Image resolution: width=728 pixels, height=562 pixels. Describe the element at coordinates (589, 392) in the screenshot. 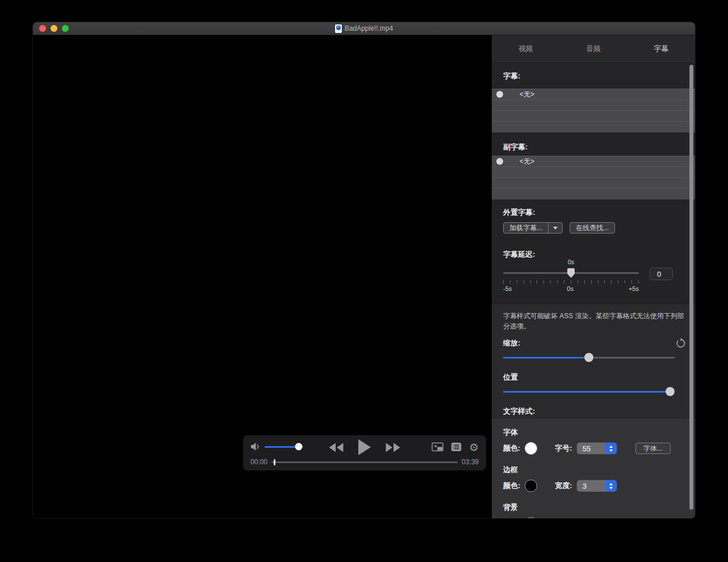

I see `position-slider` at that location.